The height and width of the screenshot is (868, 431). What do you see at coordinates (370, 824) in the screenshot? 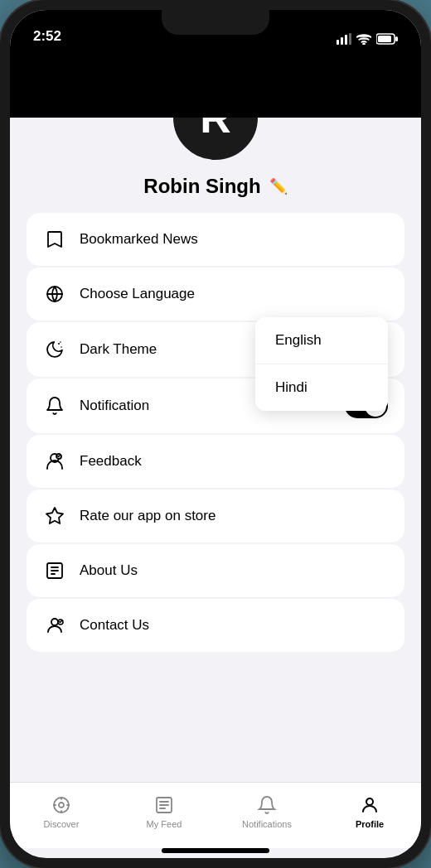
I see `profile-nav-label: Profile` at bounding box center [370, 824].